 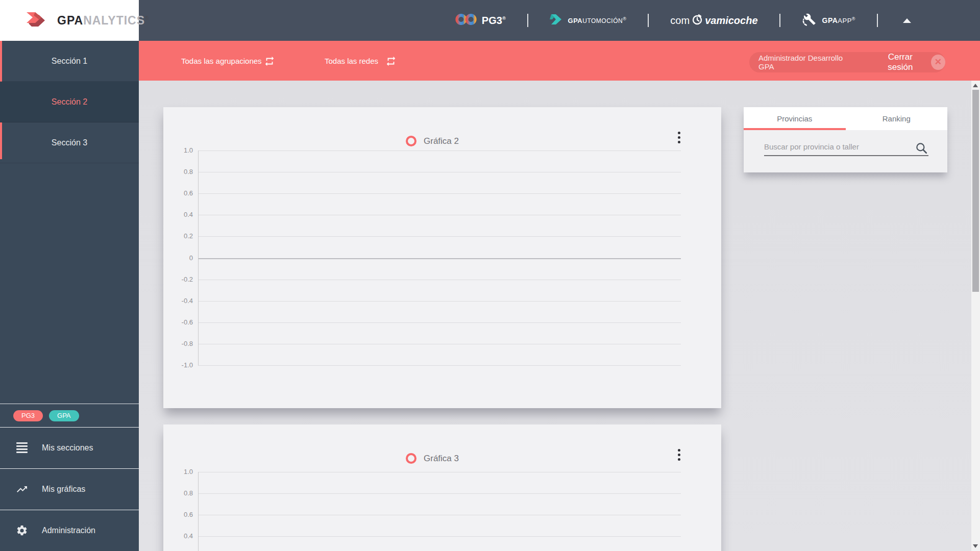 What do you see at coordinates (806, 62) in the screenshot?
I see `user-name-label: Administrador Desarrollo GPA` at bounding box center [806, 62].